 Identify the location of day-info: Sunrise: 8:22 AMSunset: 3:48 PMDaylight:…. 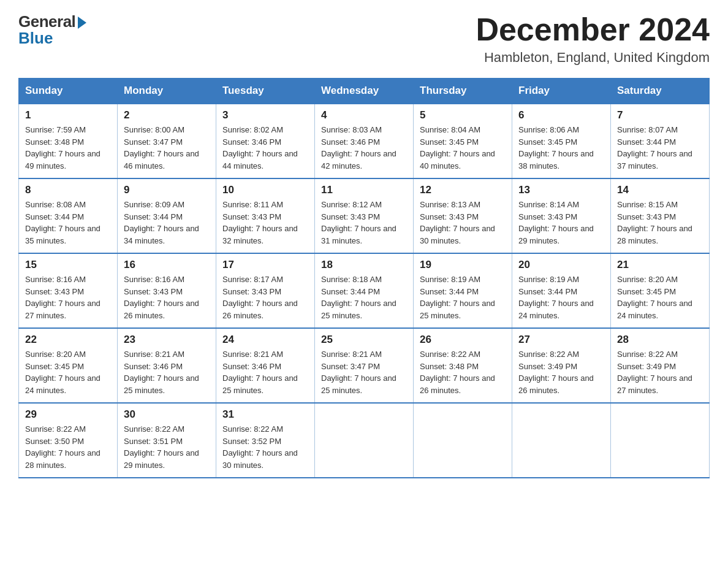
(457, 372).